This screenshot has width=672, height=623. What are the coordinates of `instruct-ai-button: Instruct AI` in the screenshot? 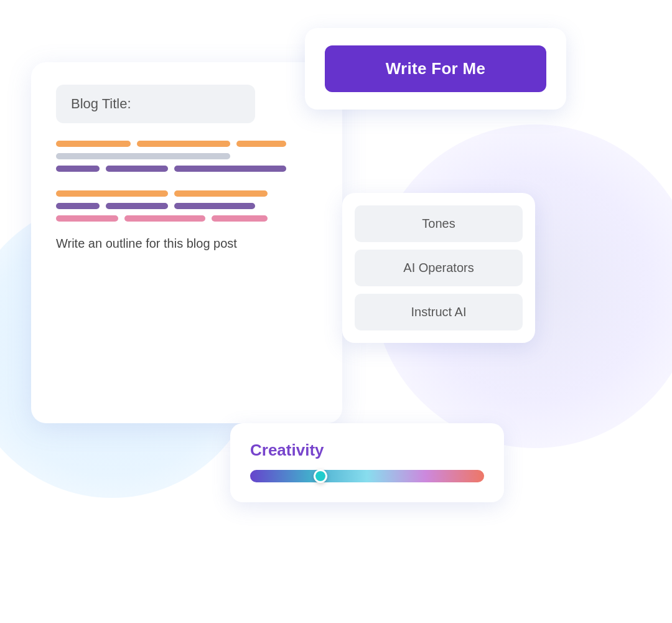 It's located at (439, 312).